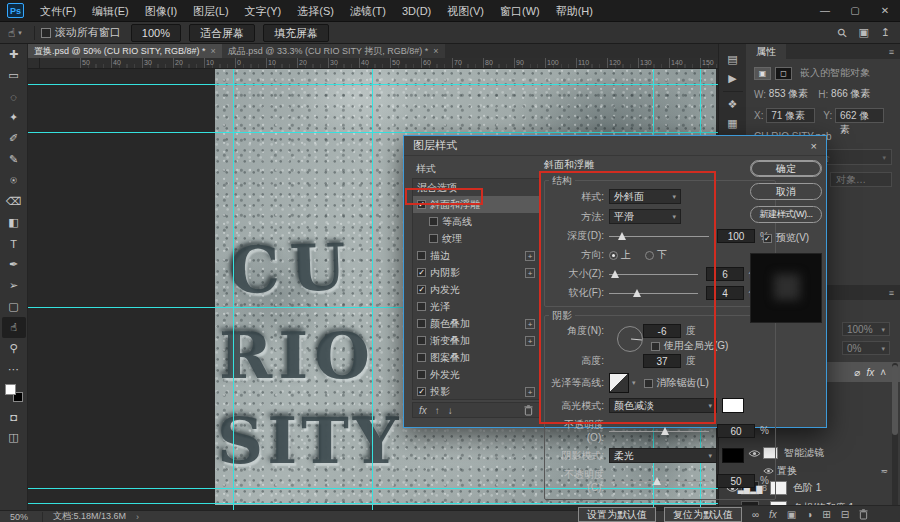 Image resolution: width=900 pixels, height=522 pixels. Describe the element at coordinates (14, 160) in the screenshot. I see `brush-tool-icon: ✎` at that location.